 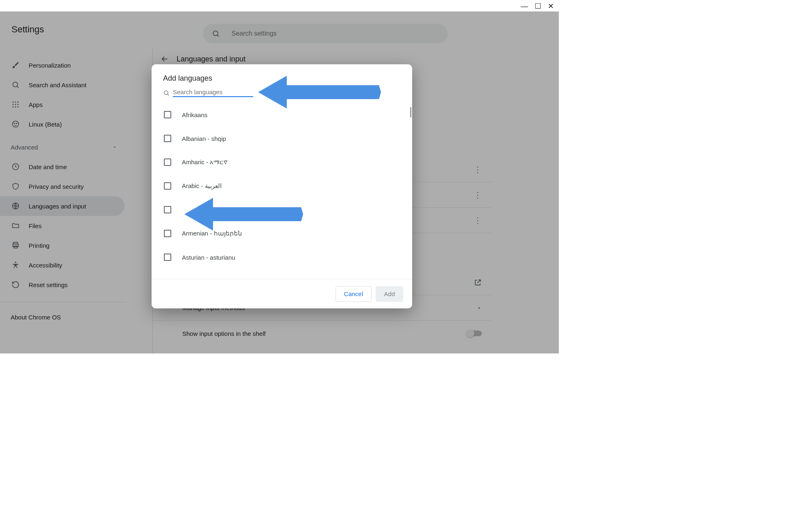 I want to click on language-option: Albanian - shqip, so click(x=282, y=138).